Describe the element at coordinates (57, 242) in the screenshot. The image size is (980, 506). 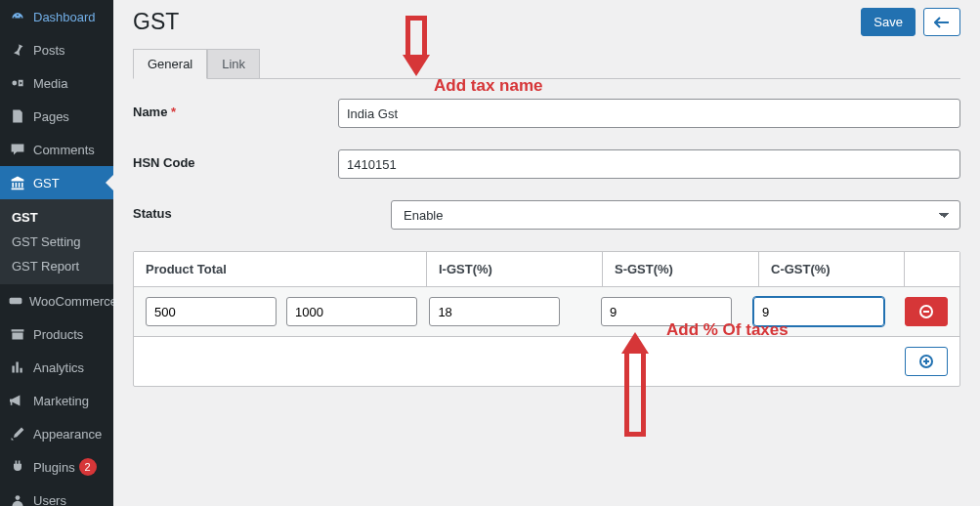
I see `sidebar-submenu: GST GST Setting GST Report` at that location.